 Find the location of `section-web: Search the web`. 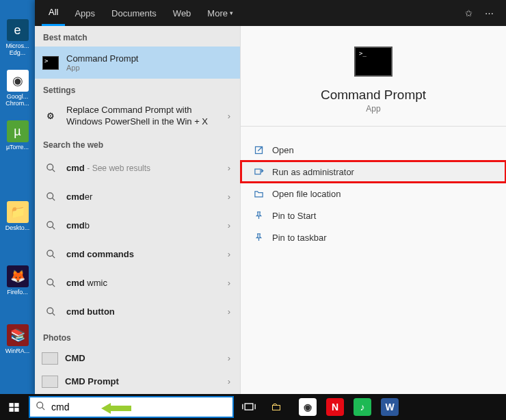

section-web: Search the web is located at coordinates (137, 144).